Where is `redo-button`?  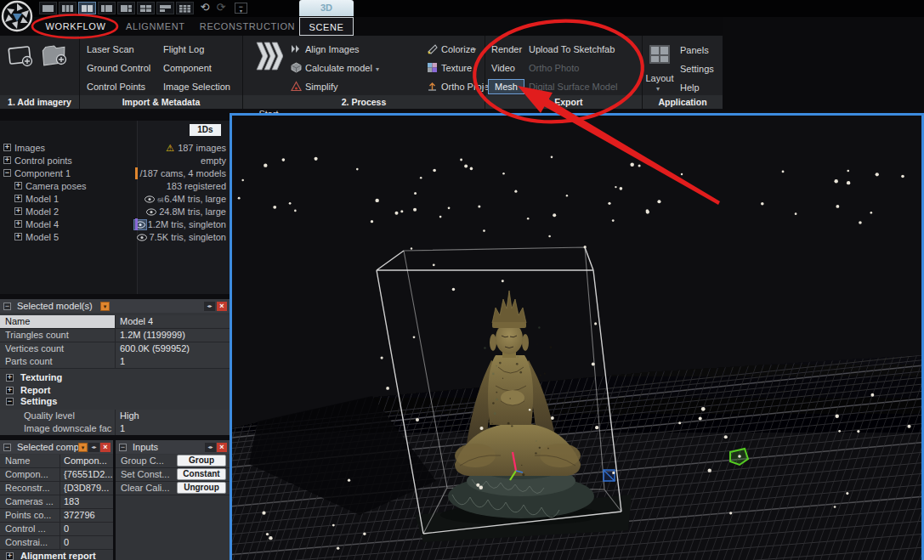
redo-button is located at coordinates (221, 8).